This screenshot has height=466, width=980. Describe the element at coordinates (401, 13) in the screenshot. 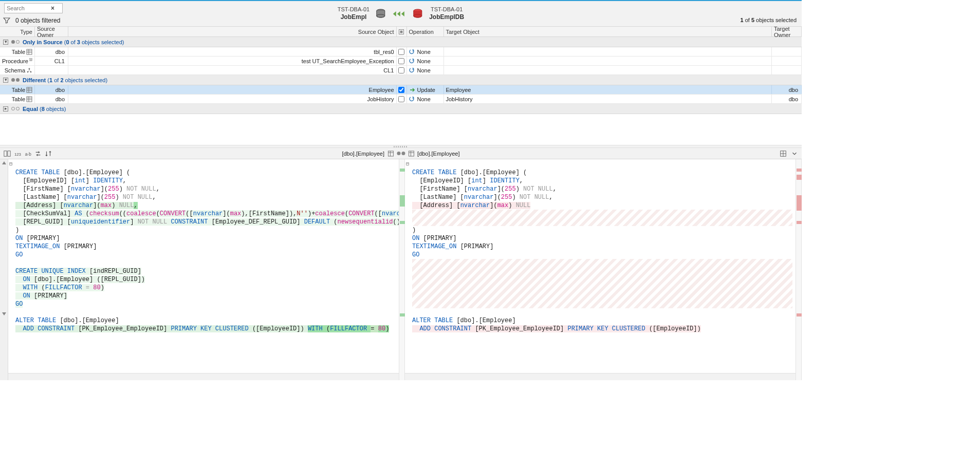

I see `connection-header: TST-DBA-01 JobEmpl TST-DBA-01 JobEmplDB` at that location.